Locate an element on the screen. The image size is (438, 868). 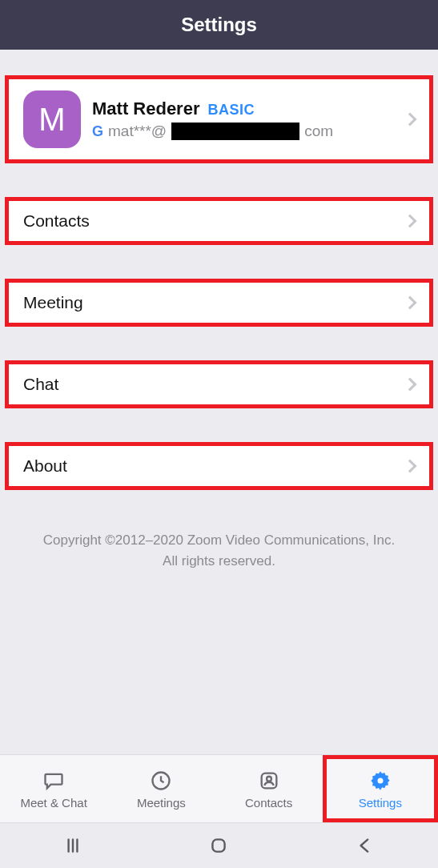
copyright-line2: All rights reserved. is located at coordinates (219, 561).